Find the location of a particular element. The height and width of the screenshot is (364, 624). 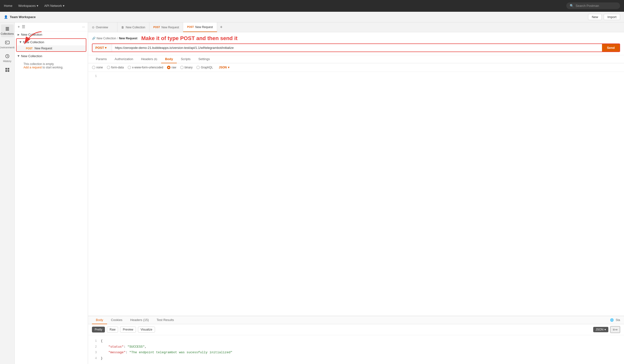

breadcrumb-parent: New Collection is located at coordinates (106, 38).